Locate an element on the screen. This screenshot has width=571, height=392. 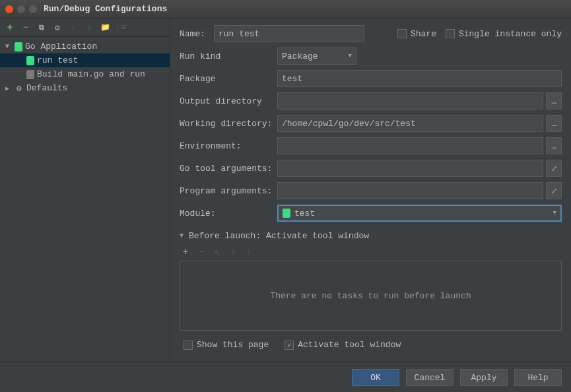
help-button: Help is located at coordinates (538, 377).